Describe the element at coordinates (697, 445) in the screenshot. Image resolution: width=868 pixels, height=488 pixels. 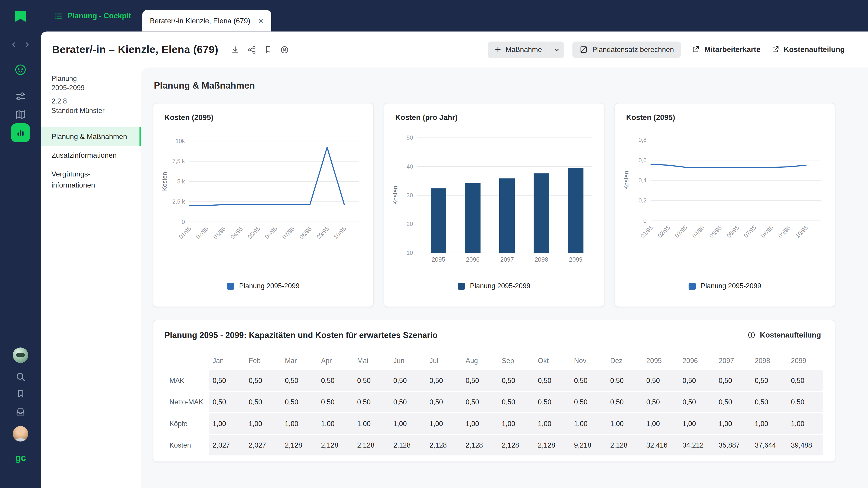
I see `table-cell: 34,212` at that location.